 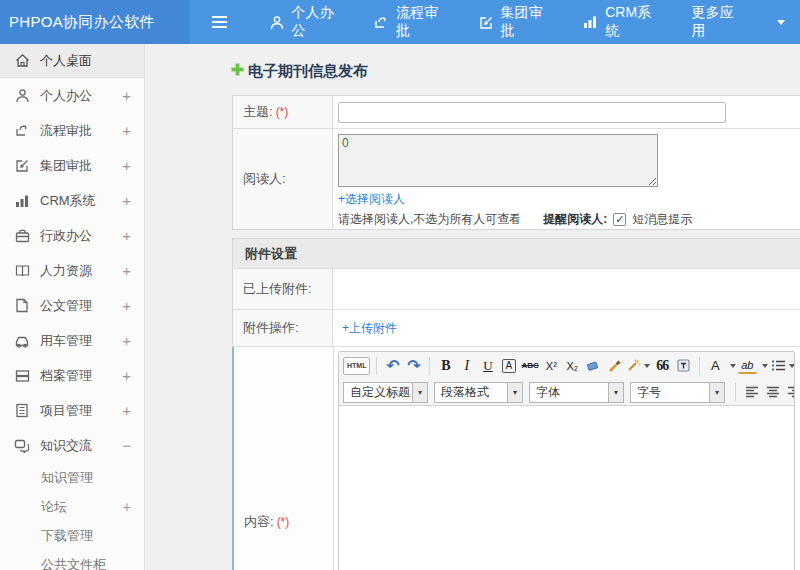 I want to click on sidebar-subitem-forum: 论坛 +, so click(x=72, y=506).